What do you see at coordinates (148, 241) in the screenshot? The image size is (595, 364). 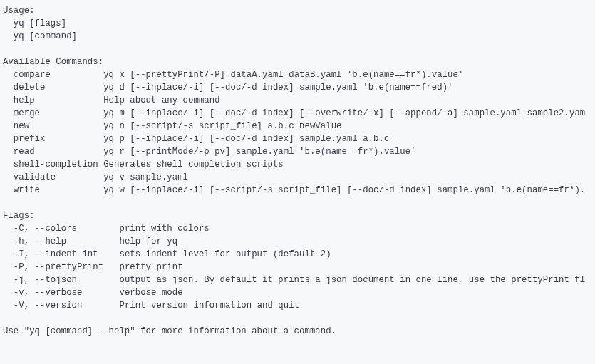 I see `flag-desc: help for yq` at bounding box center [148, 241].